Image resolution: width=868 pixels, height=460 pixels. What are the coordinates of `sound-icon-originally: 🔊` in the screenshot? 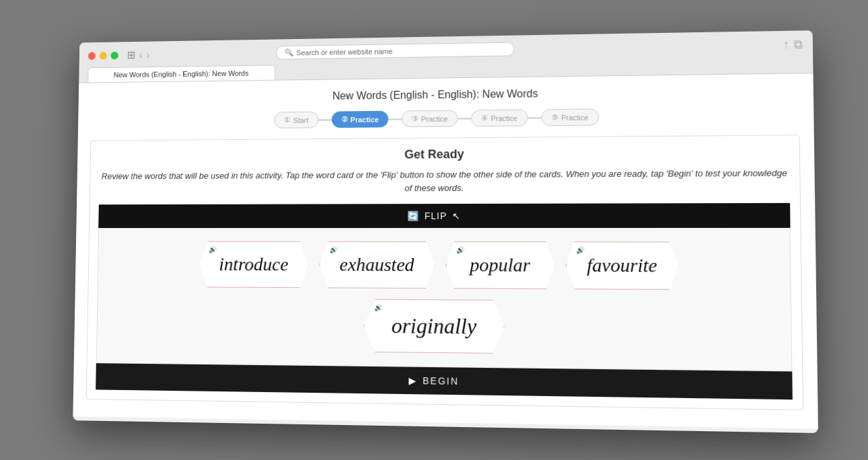 It's located at (378, 308).